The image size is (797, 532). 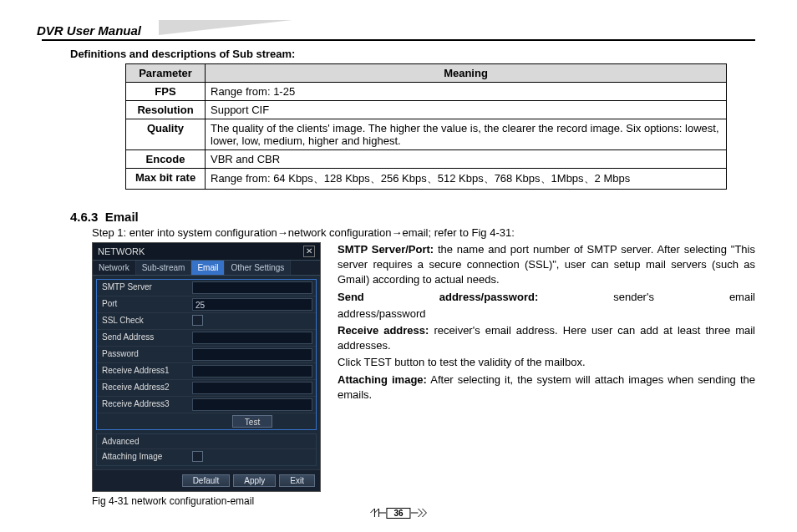 I want to click on receive2-input, so click(x=252, y=388).